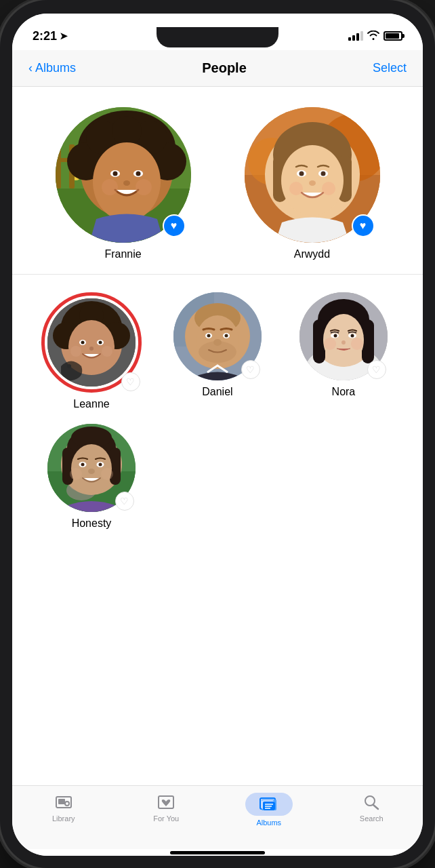  What do you see at coordinates (91, 477) in the screenshot?
I see `person-honesty: ♡ Honesty` at bounding box center [91, 477].